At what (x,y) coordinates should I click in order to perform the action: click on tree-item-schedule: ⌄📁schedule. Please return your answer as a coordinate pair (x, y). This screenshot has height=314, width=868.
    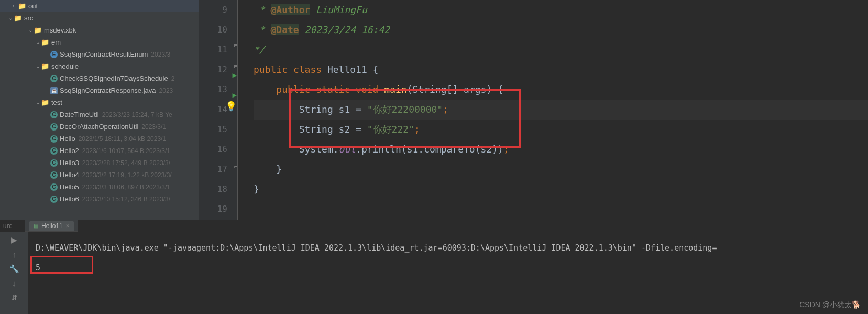
    Looking at the image, I should click on (100, 66).